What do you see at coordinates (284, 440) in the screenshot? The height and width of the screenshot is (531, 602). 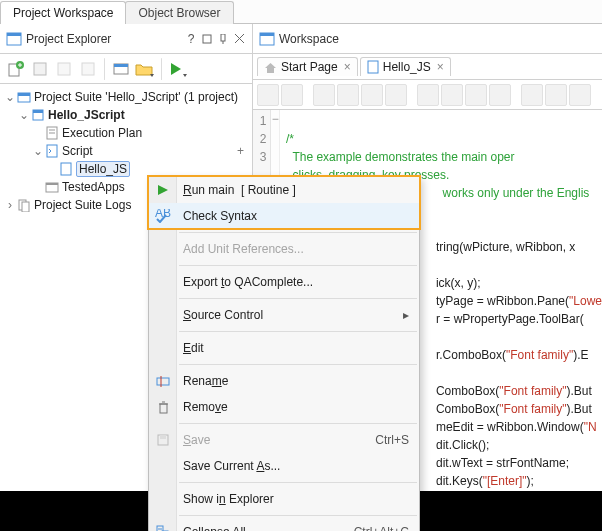 I see `menu-save: SaveSave Ctrl+S` at bounding box center [284, 440].